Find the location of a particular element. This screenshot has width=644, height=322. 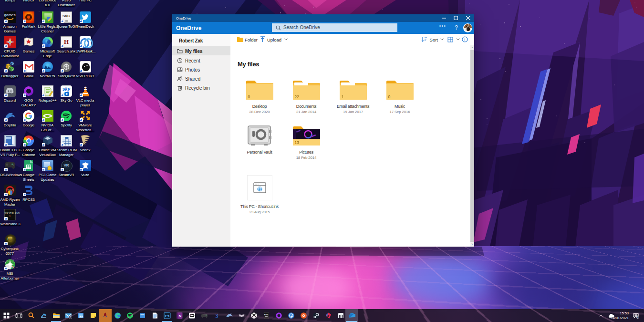

svg-text: 22 is located at coordinates (297, 97).